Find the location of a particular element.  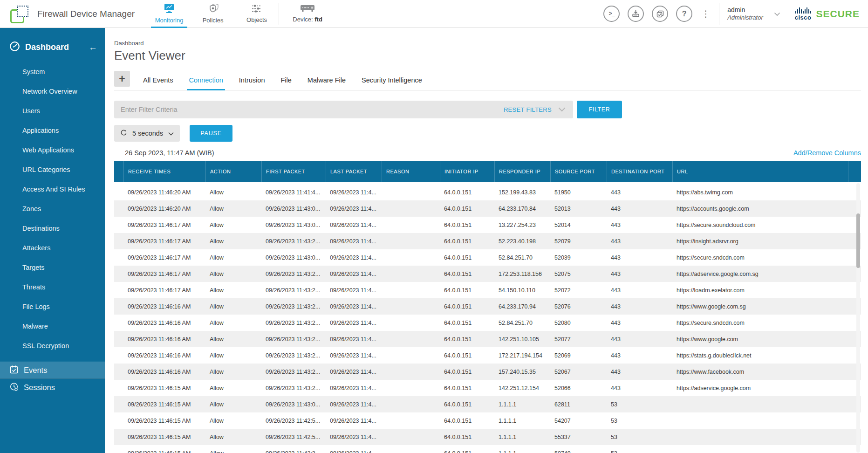

add-view-button: + is located at coordinates (122, 79).